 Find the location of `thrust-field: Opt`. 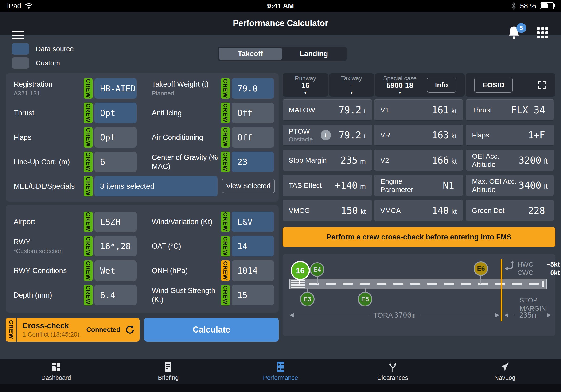

thrust-field: Opt is located at coordinates (116, 113).